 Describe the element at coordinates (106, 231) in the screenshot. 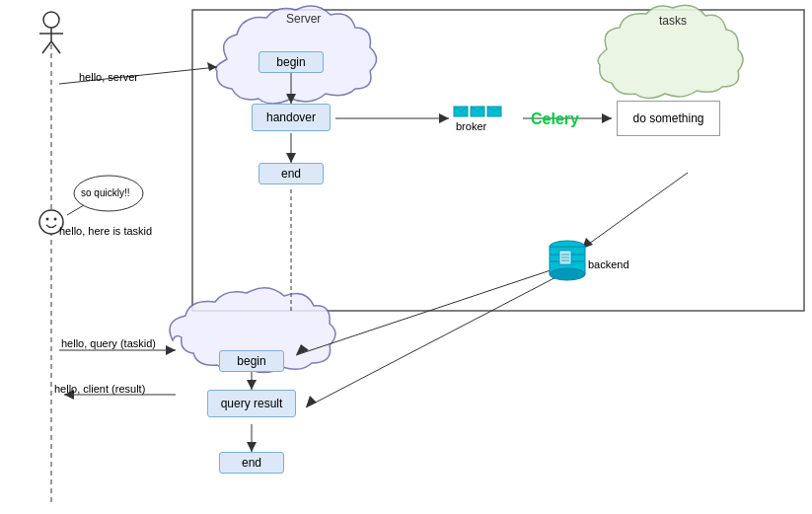

I see `hello-taskid-msg: hello, here is taskid` at that location.